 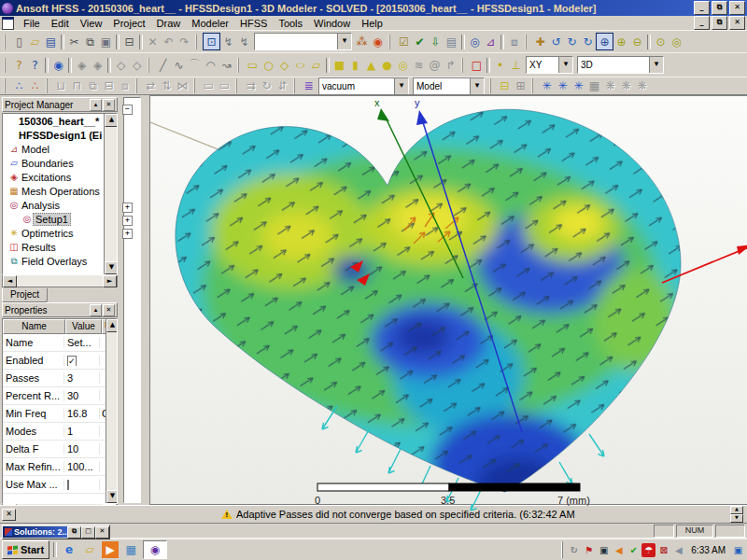 I want to click on solutions-close-button: ✕, so click(x=103, y=532).